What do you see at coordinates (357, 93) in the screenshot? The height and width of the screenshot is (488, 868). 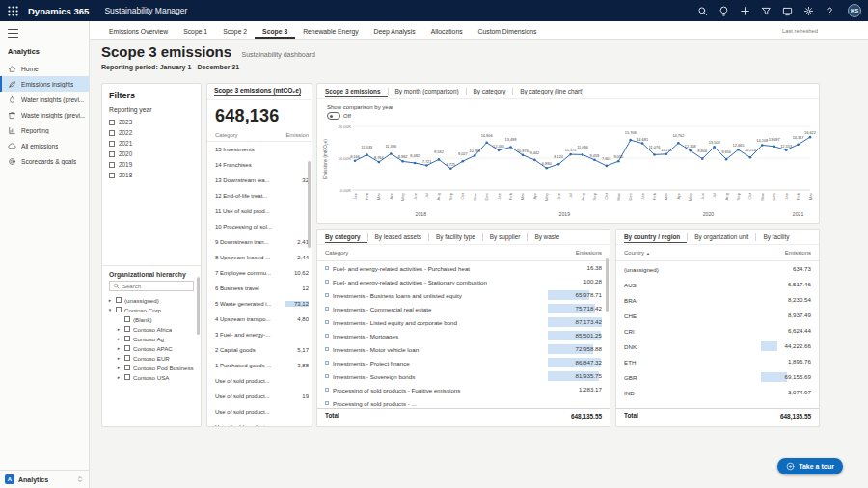 I see `chart-tab-scope-3-emissions: Scope 3 emissions` at bounding box center [357, 93].